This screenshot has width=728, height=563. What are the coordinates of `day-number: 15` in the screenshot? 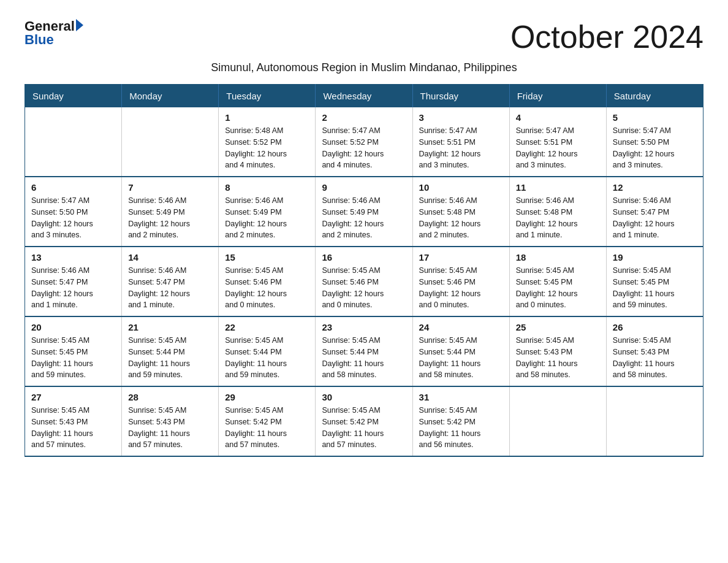 It's located at (267, 258).